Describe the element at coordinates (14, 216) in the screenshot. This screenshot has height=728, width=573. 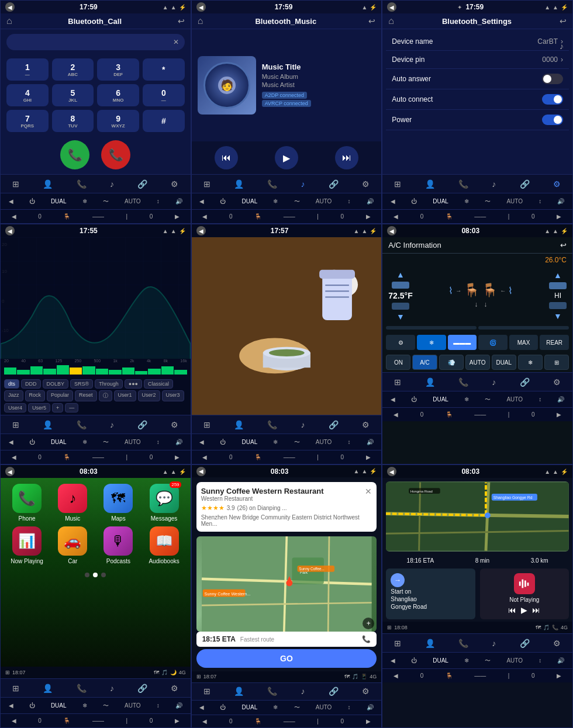
I see `climate-nav-left: ◀` at that location.